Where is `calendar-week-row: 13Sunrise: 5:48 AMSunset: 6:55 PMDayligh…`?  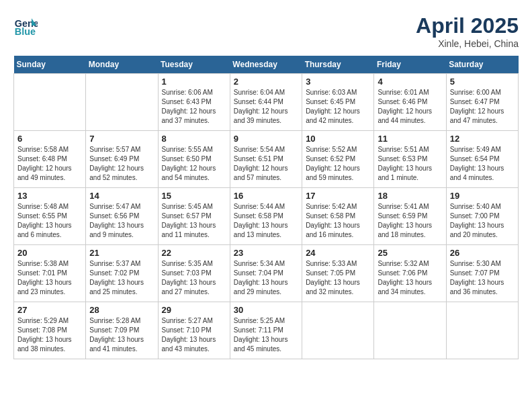
calendar-week-row: 13Sunrise: 5:48 AMSunset: 6:55 PMDayligh… is located at coordinates (266, 216).